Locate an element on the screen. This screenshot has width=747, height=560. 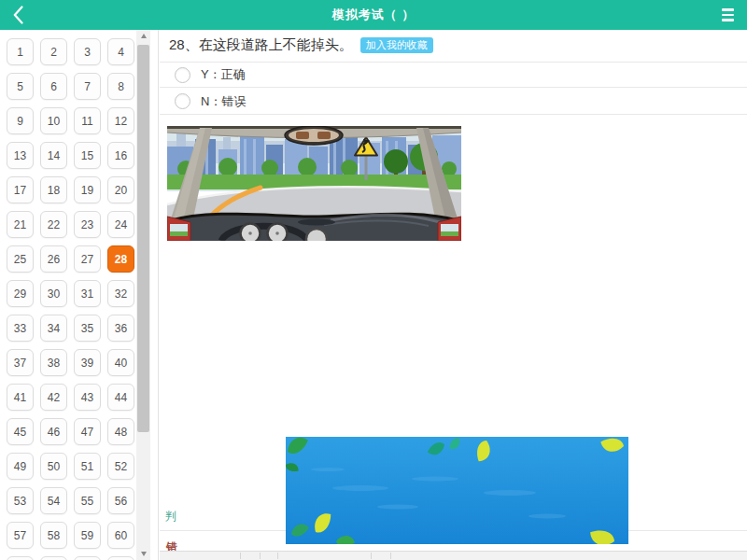
question-number-button-7: 7 is located at coordinates (88, 86).